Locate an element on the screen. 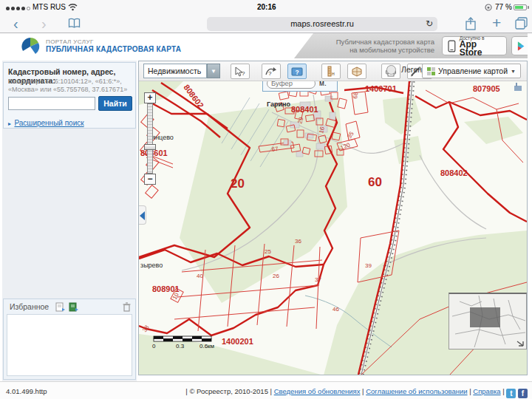  search-hint1: Например «61:6:10104:12», «61:6:*», is located at coordinates (65, 81).